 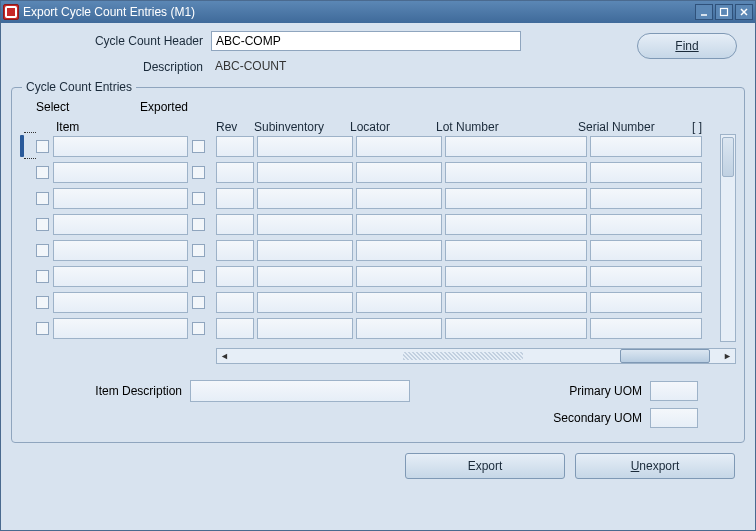 I want to click on col-select-label: Select, so click(x=52, y=107).